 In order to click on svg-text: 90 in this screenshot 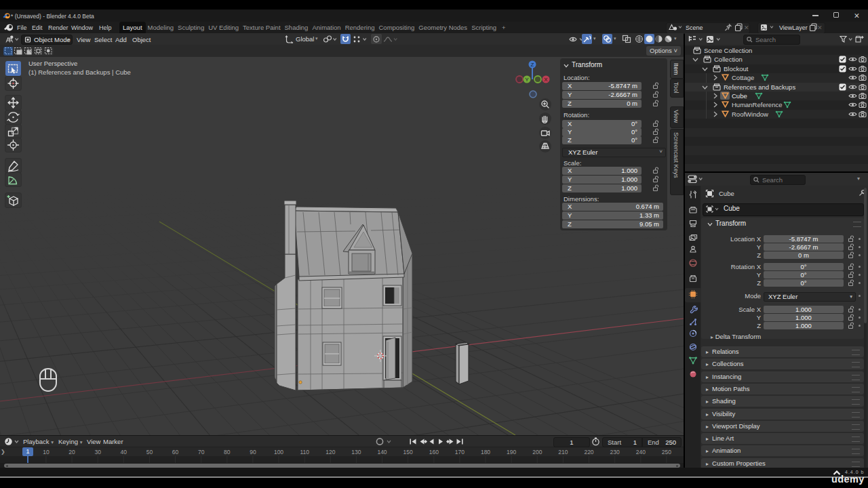, I will do `click(253, 452)`.